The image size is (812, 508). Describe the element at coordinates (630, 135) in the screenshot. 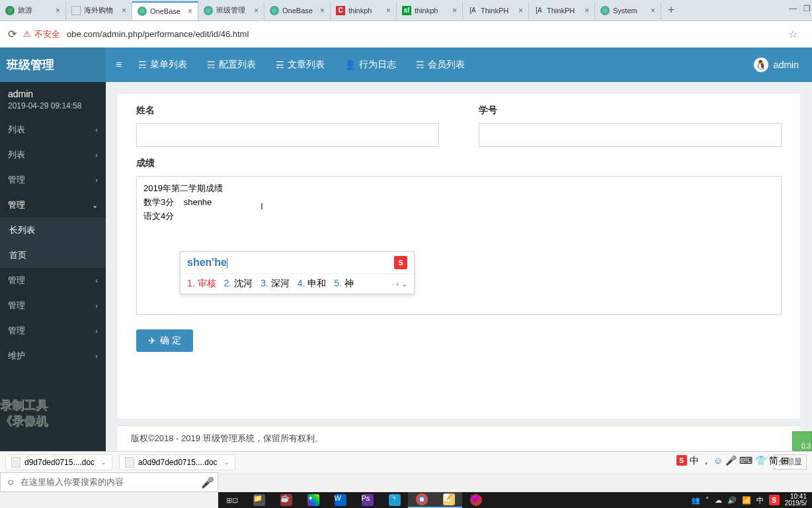

I see `number-input` at that location.